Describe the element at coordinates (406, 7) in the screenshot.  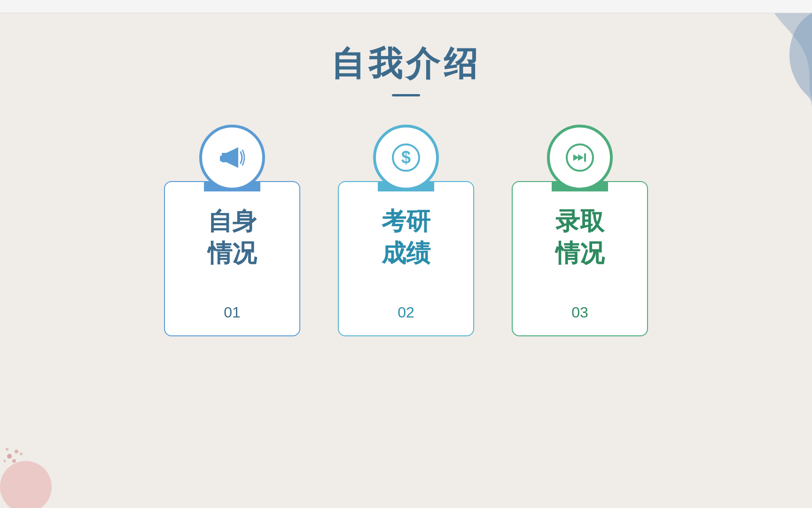
I see `toolbar` at that location.